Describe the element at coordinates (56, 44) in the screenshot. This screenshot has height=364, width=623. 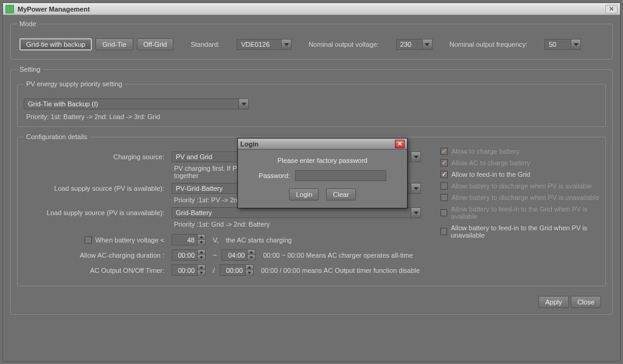
I see `mode-gridtie-backup-button: Grid-tie with backup` at that location.